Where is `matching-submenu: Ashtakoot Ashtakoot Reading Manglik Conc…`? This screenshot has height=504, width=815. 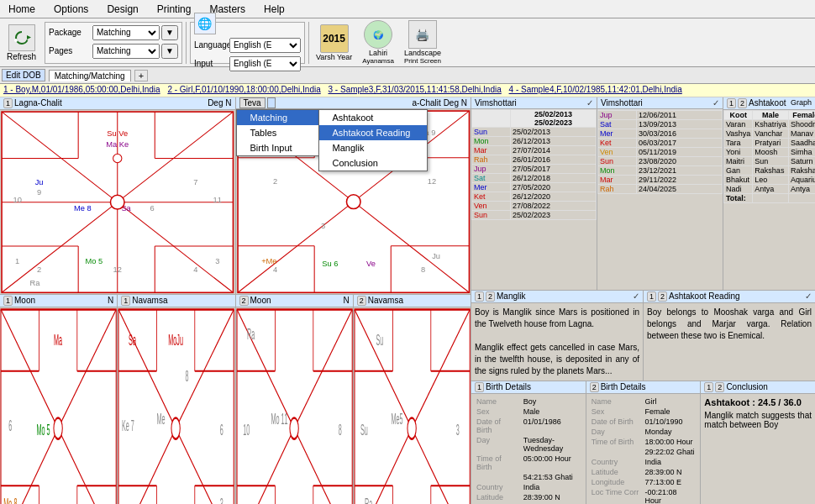 matching-submenu: Ashtakoot Ashtakoot Reading Manglik Conc… is located at coordinates (373, 140).